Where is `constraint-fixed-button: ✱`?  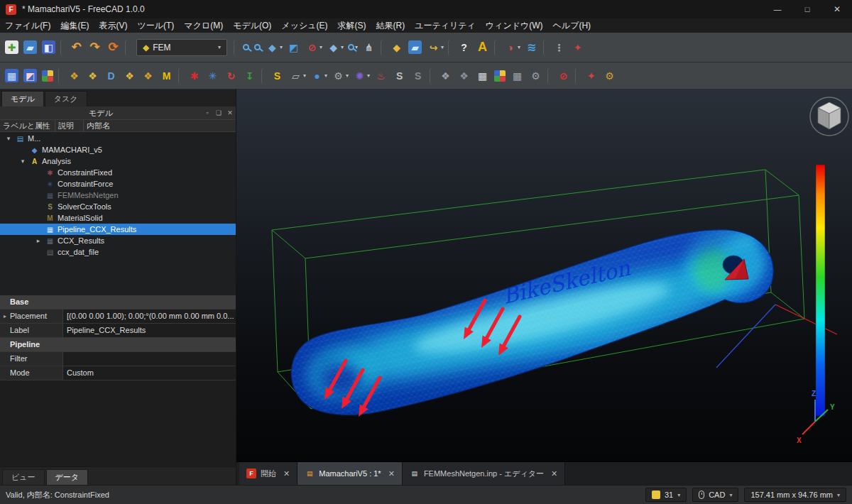 constraint-fixed-button: ✱ is located at coordinates (195, 76).